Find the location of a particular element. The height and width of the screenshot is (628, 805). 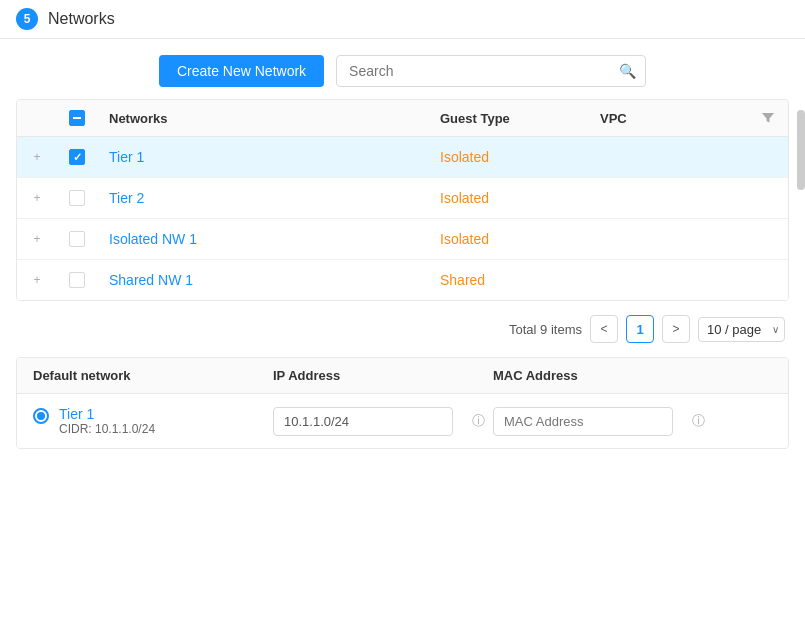

row-network-name: Shared NW 1 is located at coordinates (262, 280).